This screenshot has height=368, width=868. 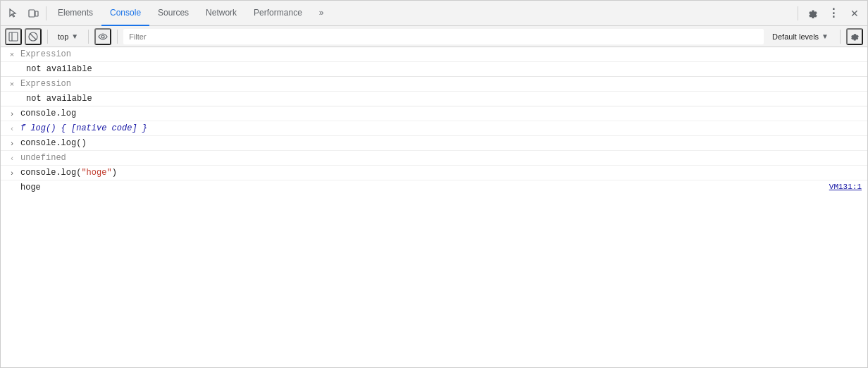 What do you see at coordinates (440, 158) in the screenshot?
I see `undefined-output: undefined` at bounding box center [440, 158].